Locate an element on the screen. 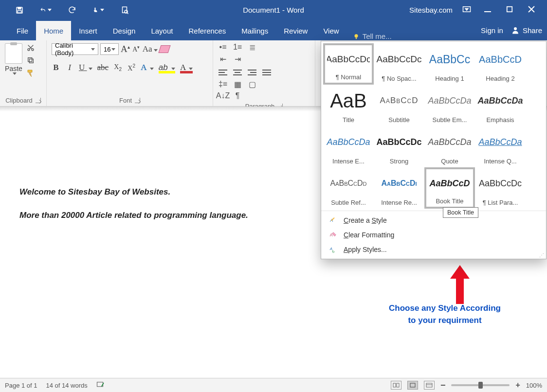  style-item-heading-1: AaBbCcHeading 1 is located at coordinates (450, 64).